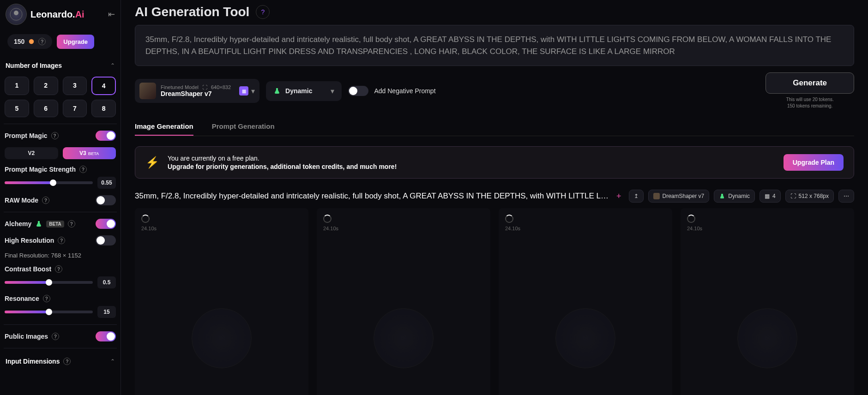 The width and height of the screenshot is (868, 395). I want to click on model-type-label: Finetuned Model, so click(180, 87).